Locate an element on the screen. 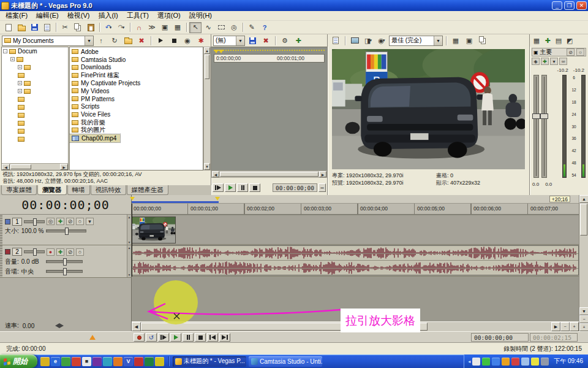  quicklaunch-icon-9: V is located at coordinates (129, 362).